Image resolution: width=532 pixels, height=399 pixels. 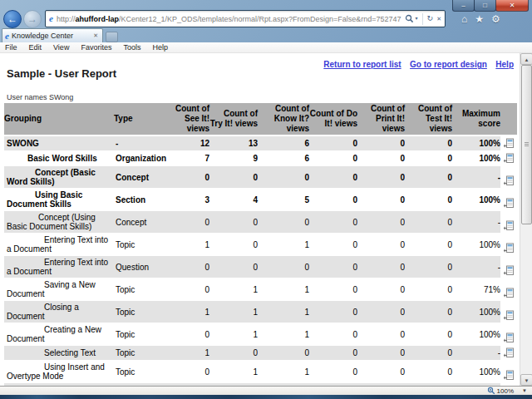 I want to click on cell-grouping: Concept (Using Basic Document Skills), so click(x=59, y=222).